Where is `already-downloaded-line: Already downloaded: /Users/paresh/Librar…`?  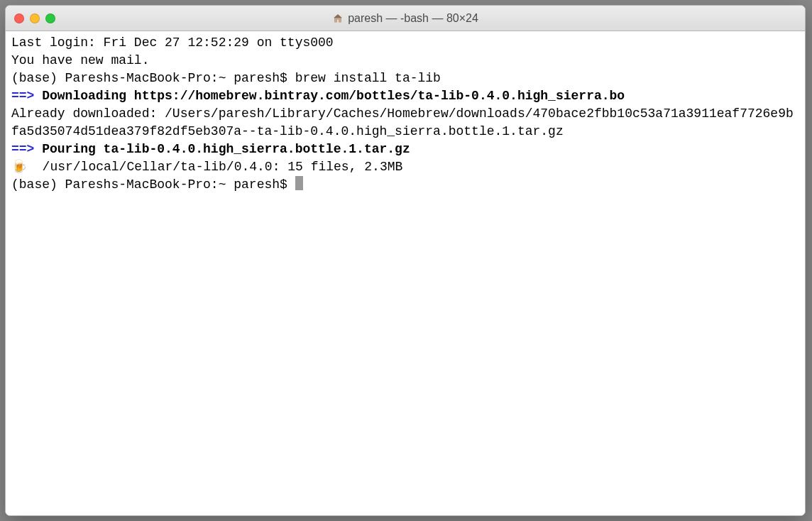 already-downloaded-line: Already downloaded: /Users/paresh/Librar… is located at coordinates (402, 122).